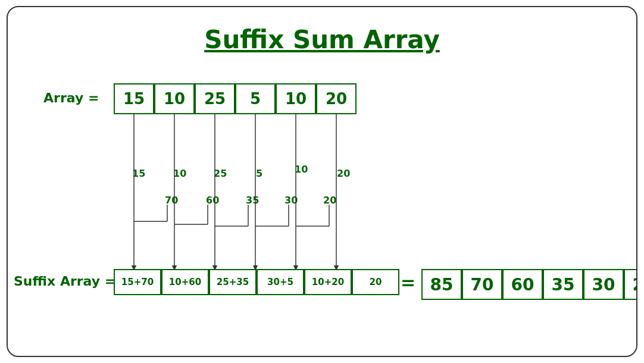 The height and width of the screenshot is (363, 644). Describe the element at coordinates (180, 174) in the screenshot. I see `mid-val-1: 10` at that location.